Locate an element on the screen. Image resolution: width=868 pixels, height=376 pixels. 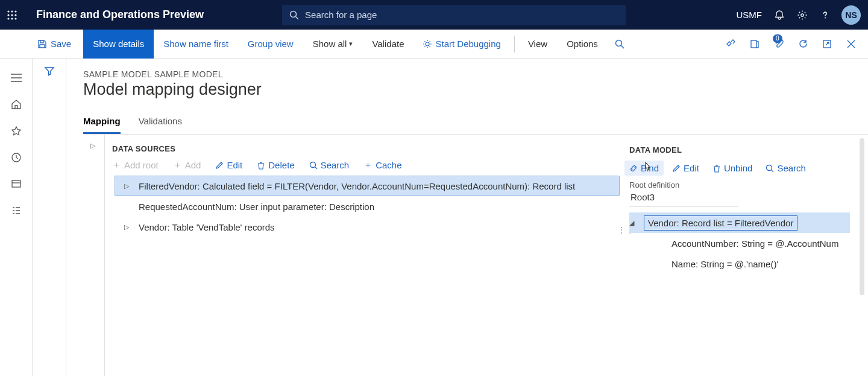
cache-button: ＋Cache is located at coordinates (382, 165).